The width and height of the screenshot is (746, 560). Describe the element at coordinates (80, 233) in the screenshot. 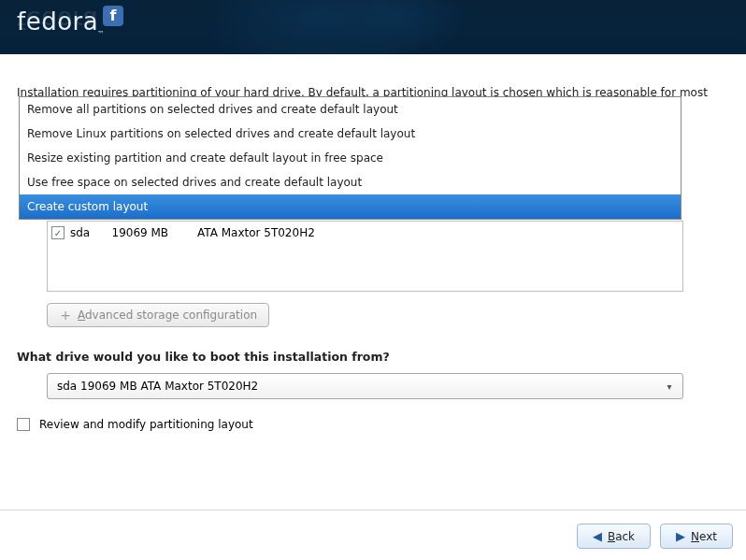

I see `drive-name: sda` at that location.